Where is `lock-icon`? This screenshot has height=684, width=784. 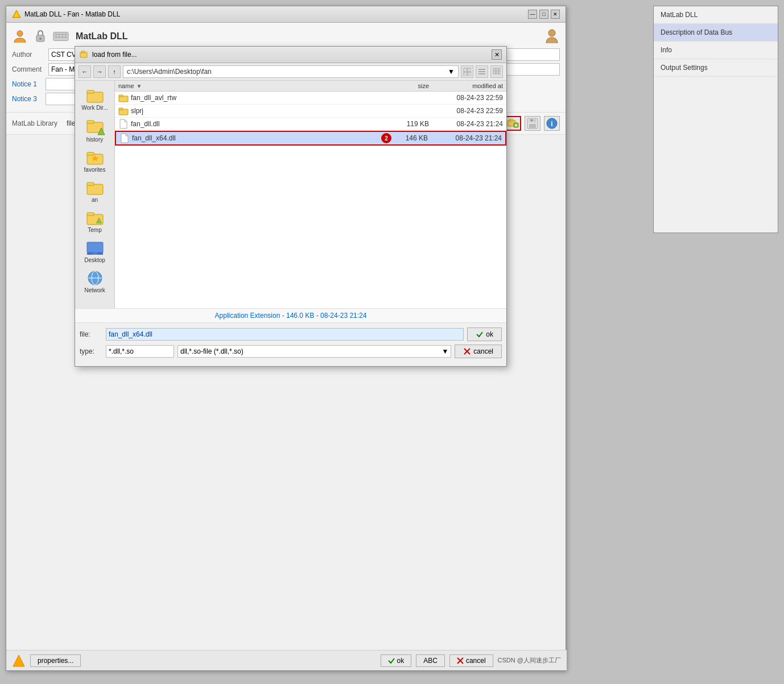 lock-icon is located at coordinates (40, 36).